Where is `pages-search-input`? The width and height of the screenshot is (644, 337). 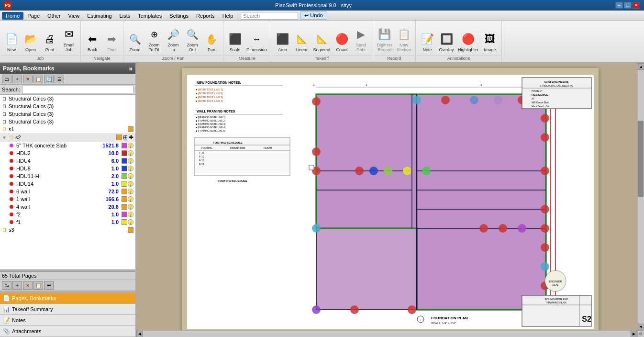 pages-search-input is located at coordinates (78, 90).